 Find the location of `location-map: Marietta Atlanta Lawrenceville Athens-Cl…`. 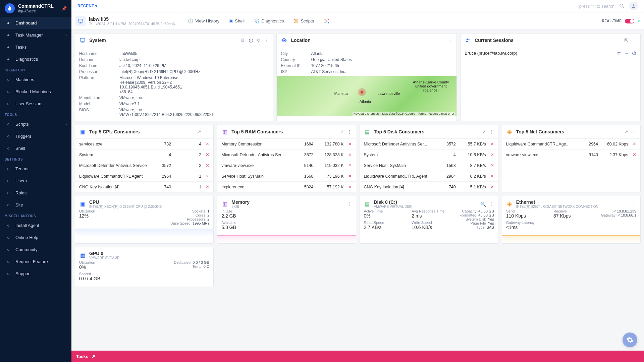

location-map: Marietta Atlanta Lawrenceville Athens-Cl… is located at coordinates (367, 96).